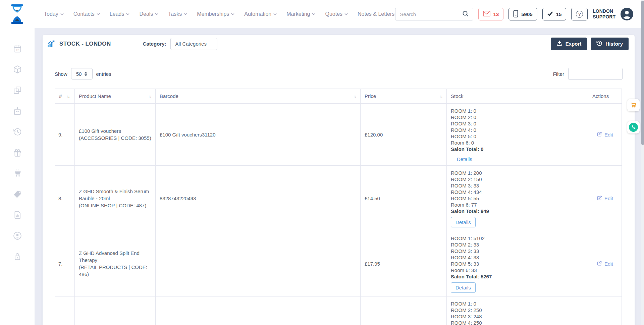 Image resolution: width=644 pixels, height=325 pixels. I want to click on stock-line: Room 6: 33, so click(517, 270).